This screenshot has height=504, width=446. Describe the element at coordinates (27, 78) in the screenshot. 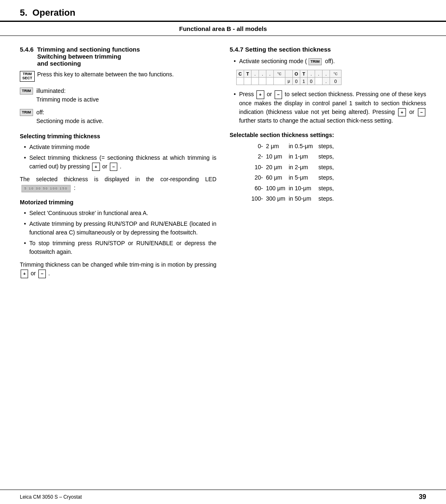

I see `key-bottom-label: SECT` at that location.